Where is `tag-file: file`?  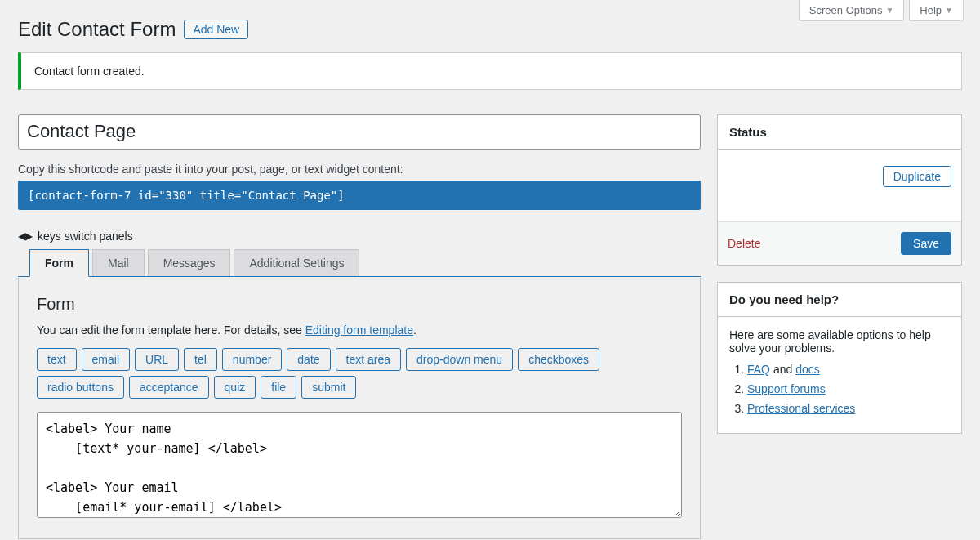 tag-file: file is located at coordinates (278, 387).